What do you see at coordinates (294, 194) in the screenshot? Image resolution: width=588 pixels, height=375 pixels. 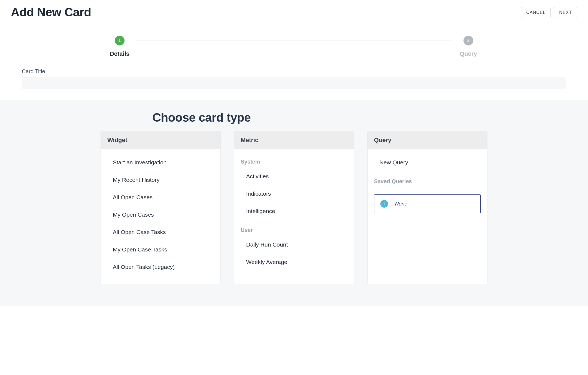 I see `metric-option-indicators: Indicators` at bounding box center [294, 194].